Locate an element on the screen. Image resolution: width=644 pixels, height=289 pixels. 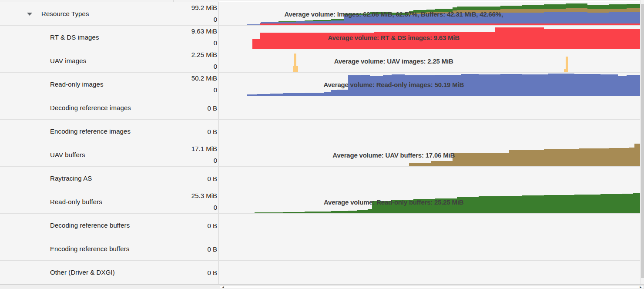
row-timeline-chart: Average volume: RT & DS images: 9.63 MiB is located at coordinates (429, 37).